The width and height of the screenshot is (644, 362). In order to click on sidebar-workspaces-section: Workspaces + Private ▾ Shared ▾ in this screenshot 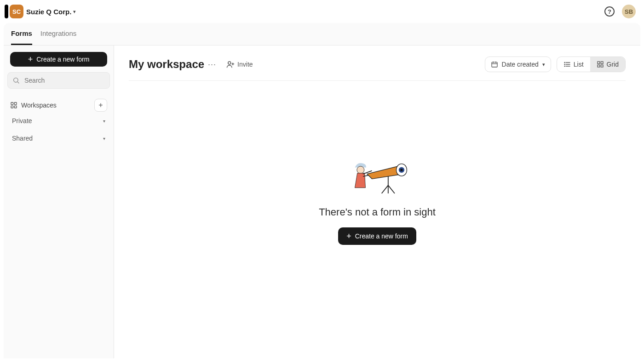, I will do `click(59, 123)`.